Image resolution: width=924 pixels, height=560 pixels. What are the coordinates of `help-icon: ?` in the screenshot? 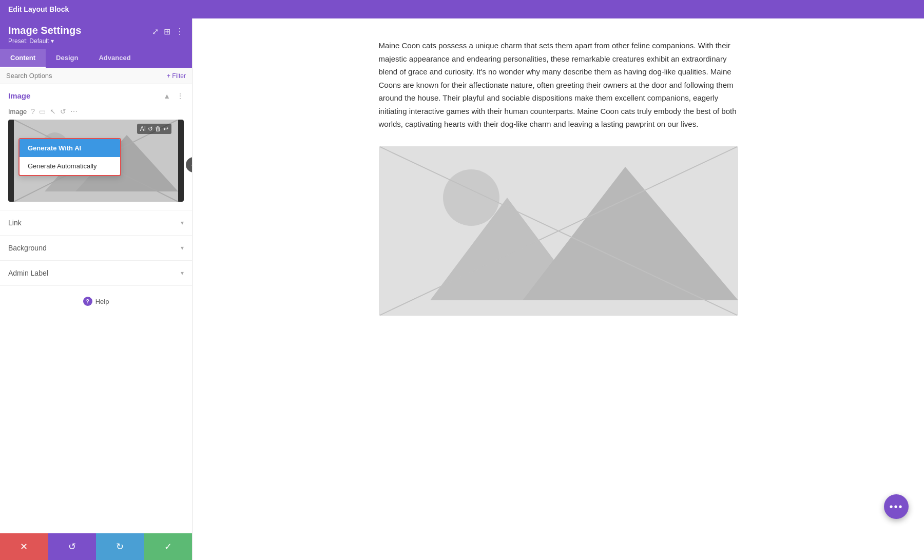 It's located at (88, 301).